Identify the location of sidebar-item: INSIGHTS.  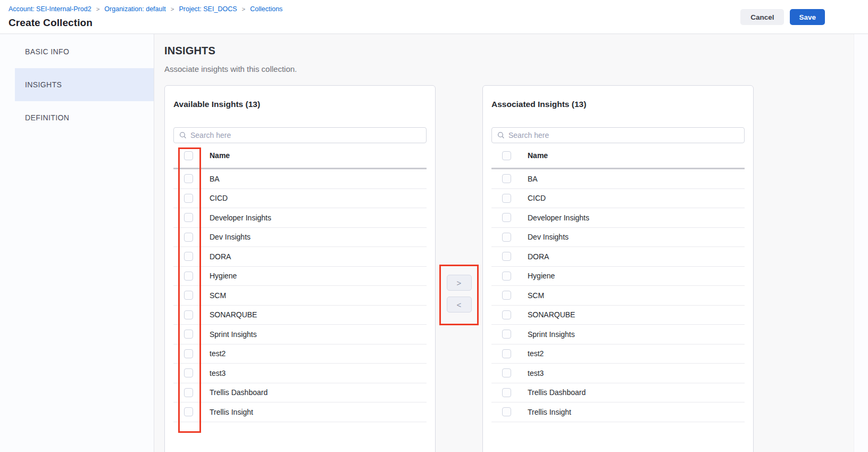
(84, 85).